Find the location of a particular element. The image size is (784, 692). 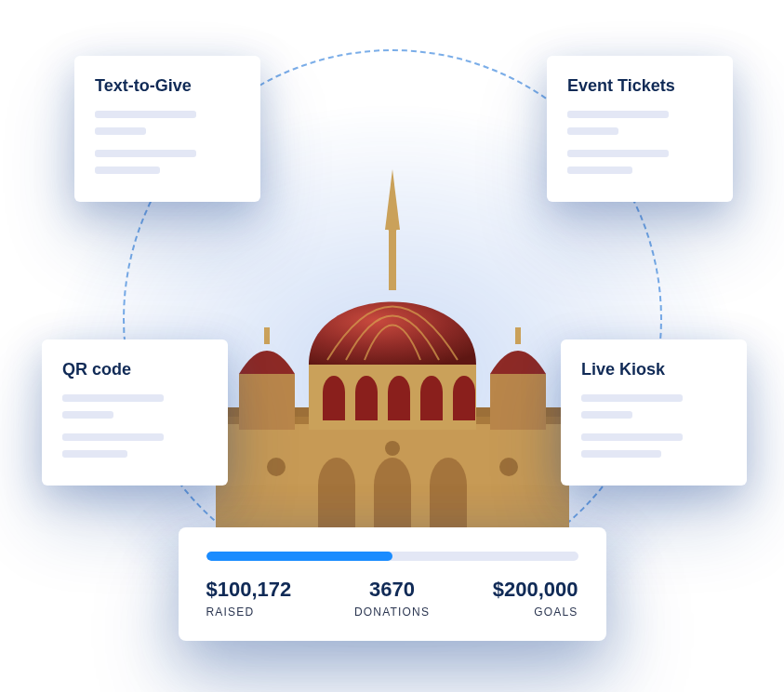

stat-raised: $100,172 RAISED is located at coordinates (249, 598).